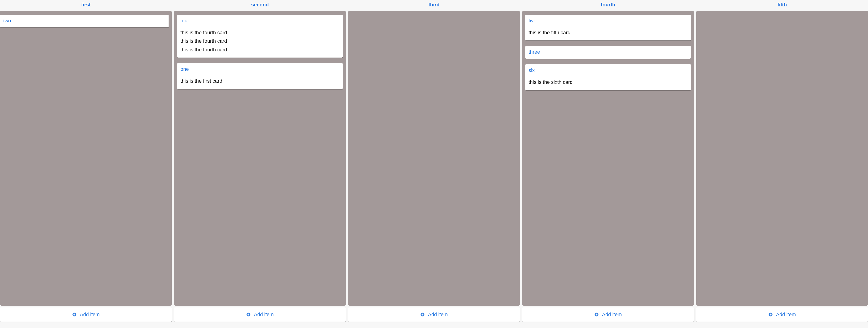 The image size is (868, 328). What do you see at coordinates (532, 21) in the screenshot?
I see `card-title: five` at bounding box center [532, 21].